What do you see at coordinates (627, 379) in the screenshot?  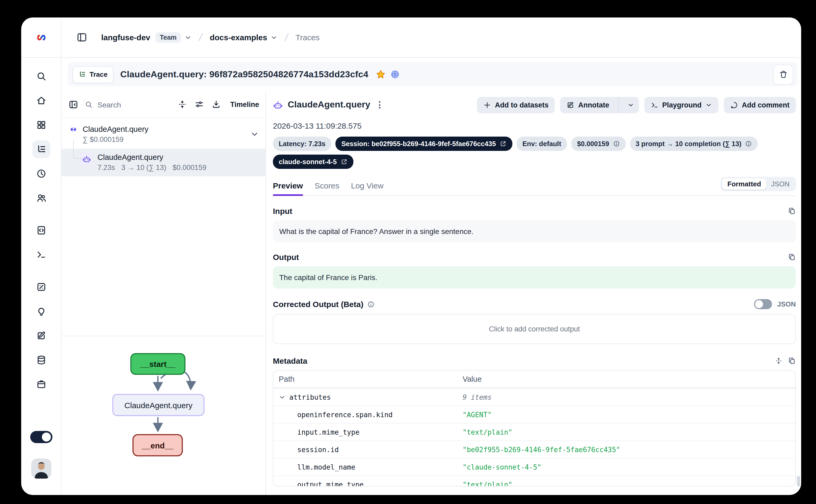 I see `value-column-header: Value` at bounding box center [627, 379].